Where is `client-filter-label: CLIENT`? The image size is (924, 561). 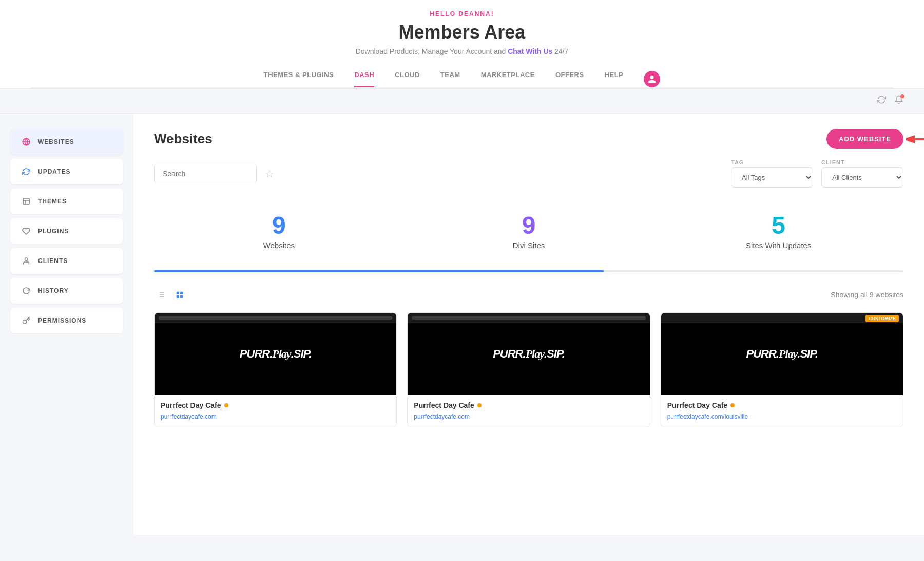
client-filter-label: CLIENT is located at coordinates (862, 162).